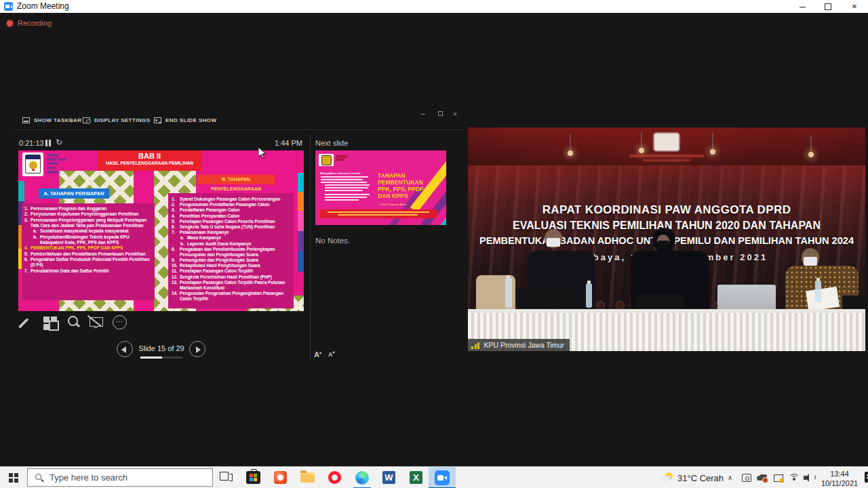  I want to click on volume-icon, so click(809, 478).